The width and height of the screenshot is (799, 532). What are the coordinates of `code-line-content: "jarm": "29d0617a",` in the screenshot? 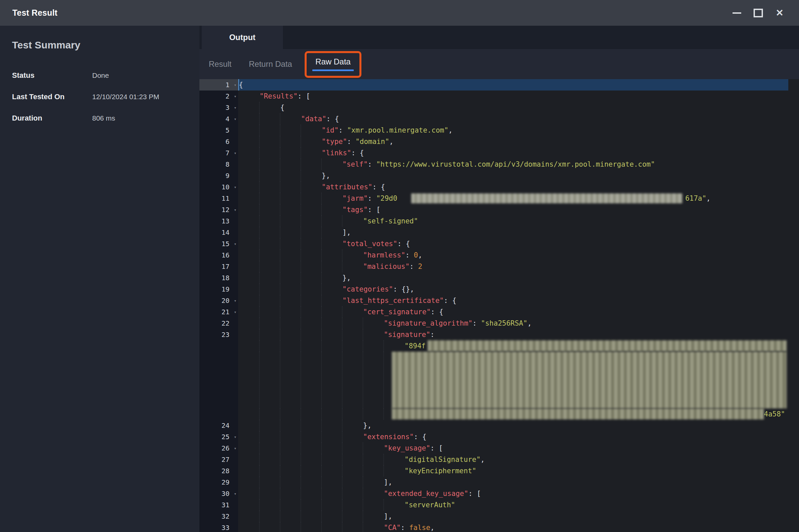 It's located at (518, 198).